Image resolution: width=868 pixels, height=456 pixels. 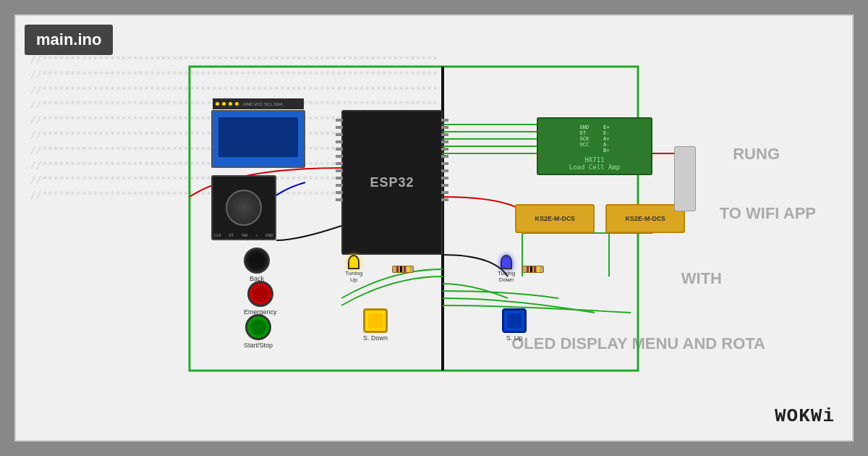 What do you see at coordinates (401, 269) in the screenshot?
I see `band2` at bounding box center [401, 269].